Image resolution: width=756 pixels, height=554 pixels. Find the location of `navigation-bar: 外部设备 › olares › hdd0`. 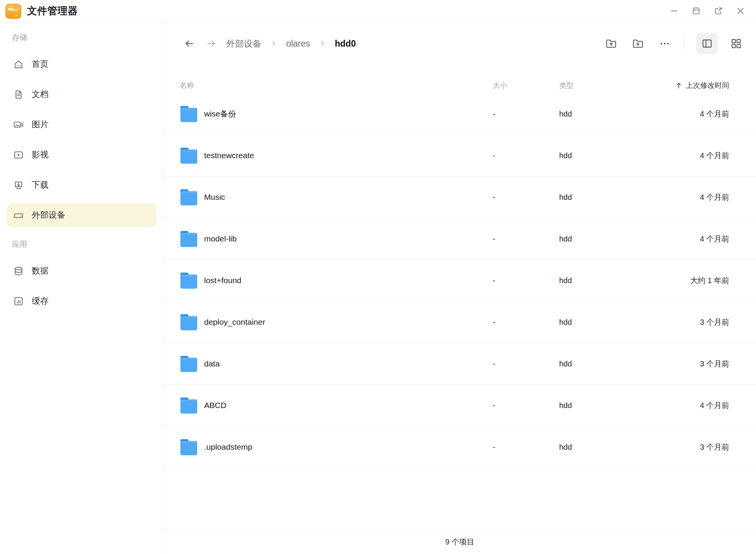

navigation-bar: 外部设备 › olares › hdd0 is located at coordinates (460, 44).